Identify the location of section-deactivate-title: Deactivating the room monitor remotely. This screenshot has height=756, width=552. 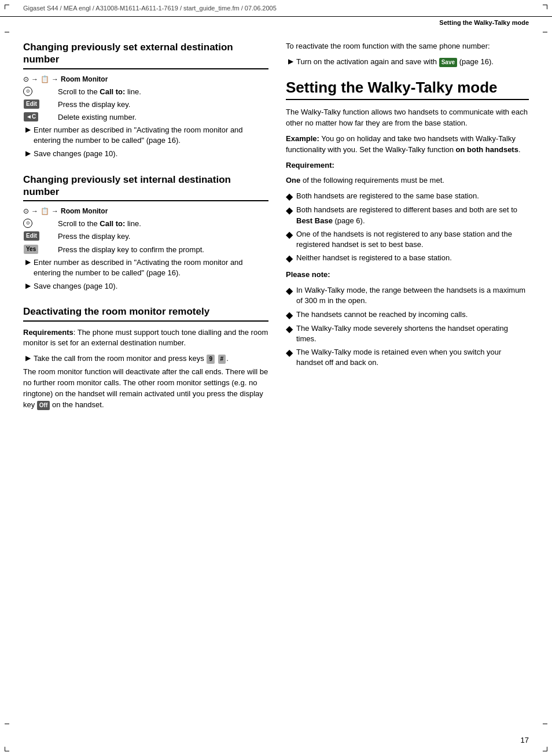
(146, 314).